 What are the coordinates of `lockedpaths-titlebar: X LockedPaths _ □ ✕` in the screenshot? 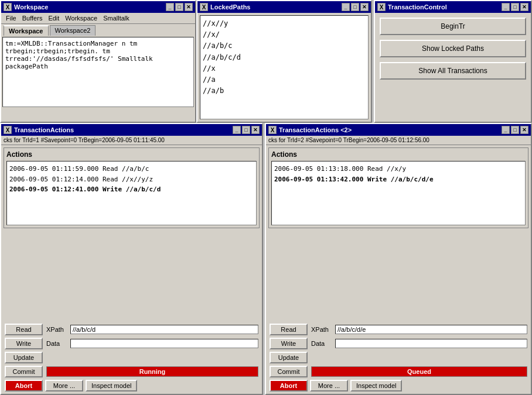 It's located at (284, 7).